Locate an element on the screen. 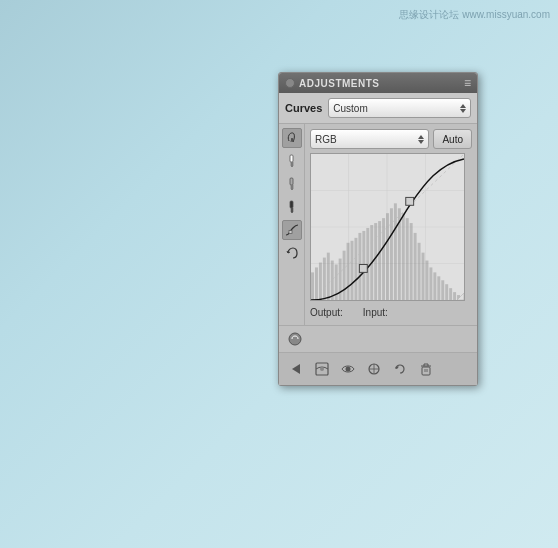  rgb-row: RGB Auto is located at coordinates (391, 139).